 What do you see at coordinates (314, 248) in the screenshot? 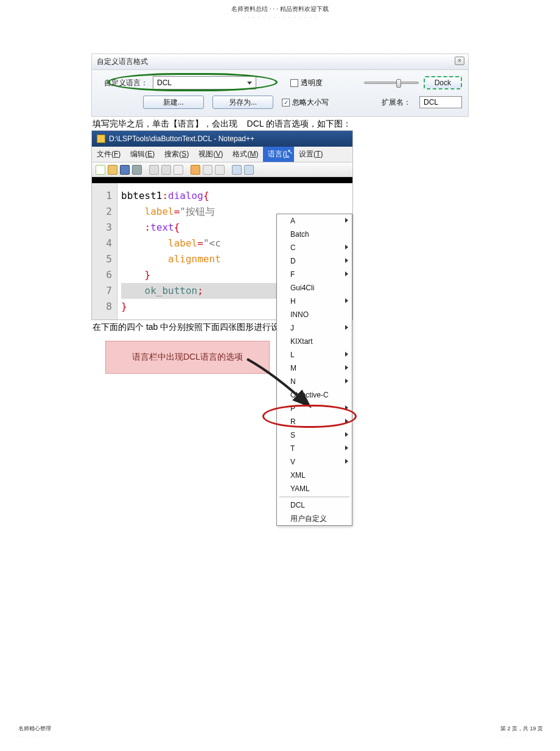
I see `dd-item-c: C` at bounding box center [314, 248].